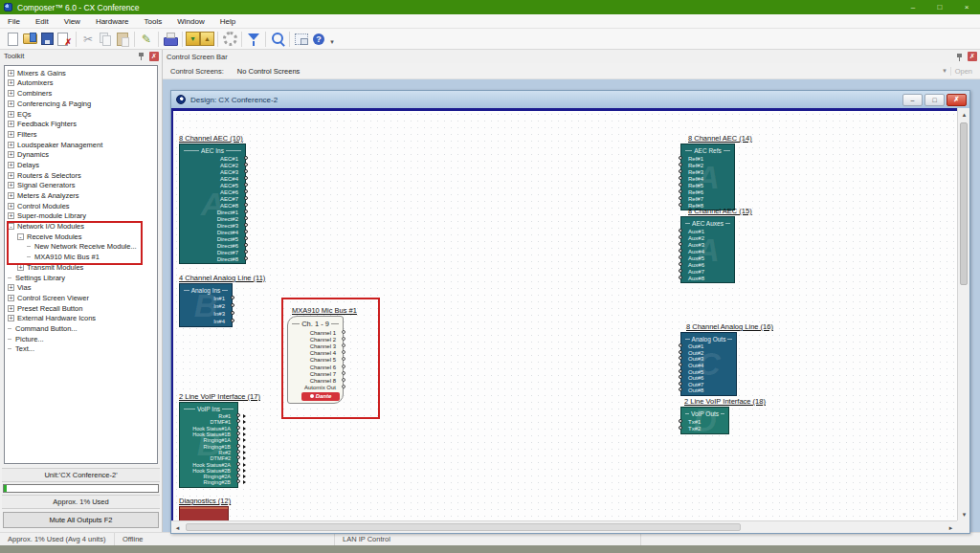  What do you see at coordinates (965, 515) in the screenshot?
I see `scroll-down-icon: ▾` at bounding box center [965, 515].